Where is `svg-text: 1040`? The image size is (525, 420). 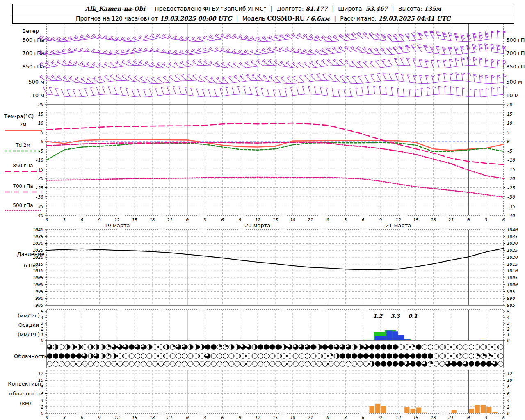 svg-text: 1040 is located at coordinates (513, 230).